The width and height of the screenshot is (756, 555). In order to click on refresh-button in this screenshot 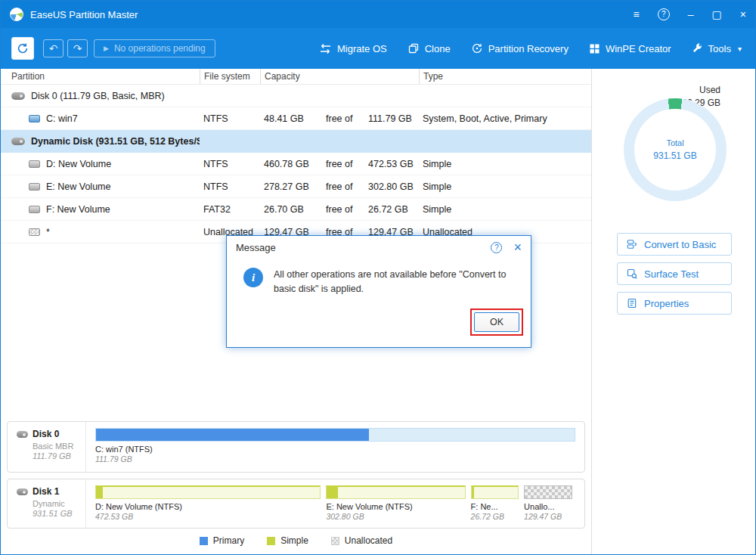, I will do `click(23, 48)`.